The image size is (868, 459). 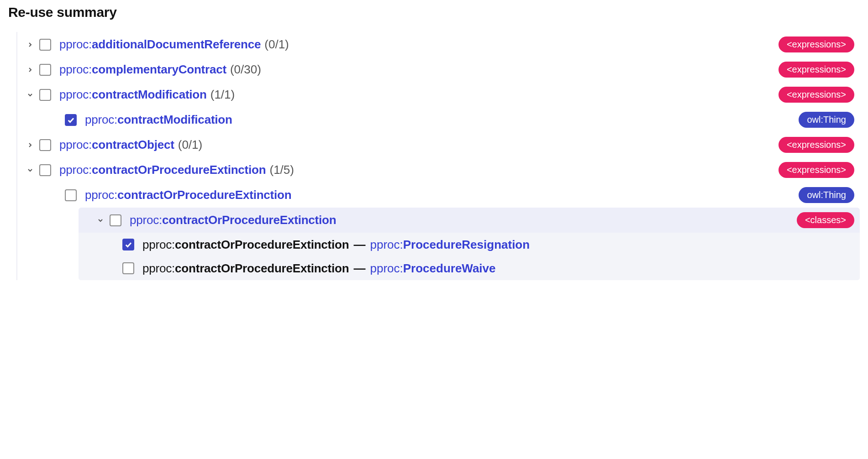 What do you see at coordinates (223, 95) in the screenshot?
I see `counts: (1/1)` at bounding box center [223, 95].